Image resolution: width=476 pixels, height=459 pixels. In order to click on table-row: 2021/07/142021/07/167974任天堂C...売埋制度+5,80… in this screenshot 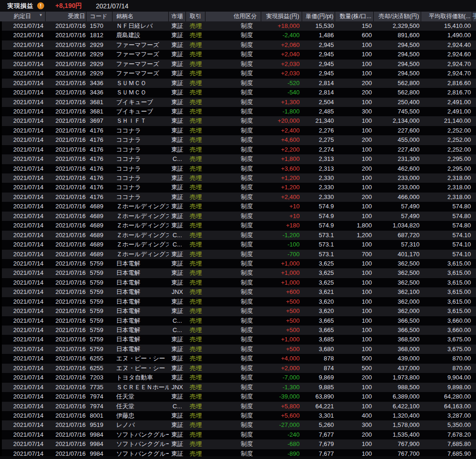, I will do `click(239, 406)`.